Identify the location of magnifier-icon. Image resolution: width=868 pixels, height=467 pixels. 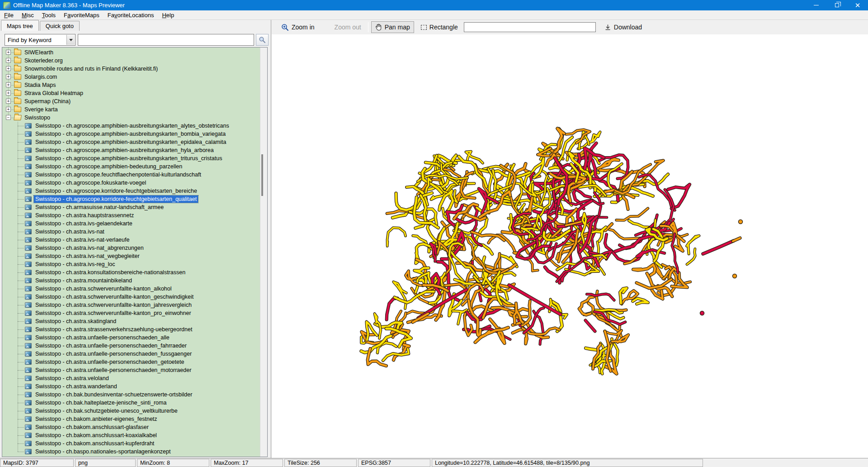
(262, 40).